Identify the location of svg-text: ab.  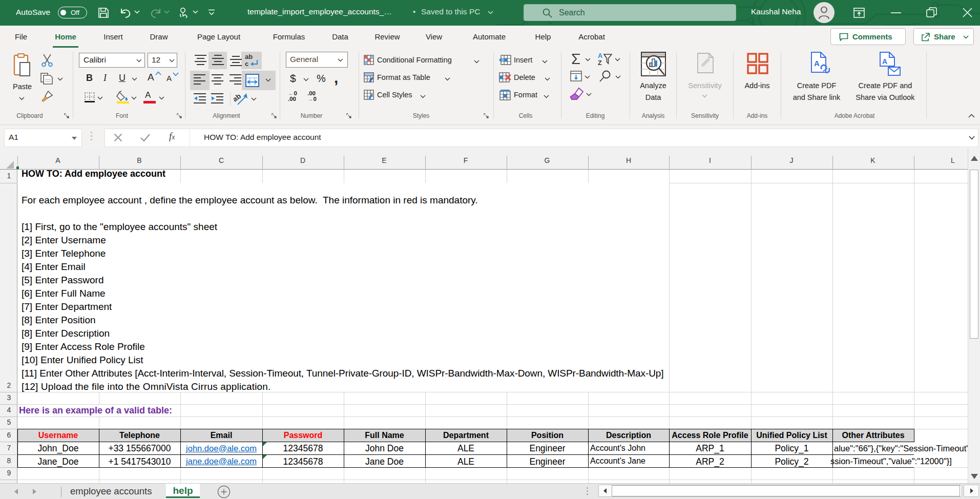
(249, 56).